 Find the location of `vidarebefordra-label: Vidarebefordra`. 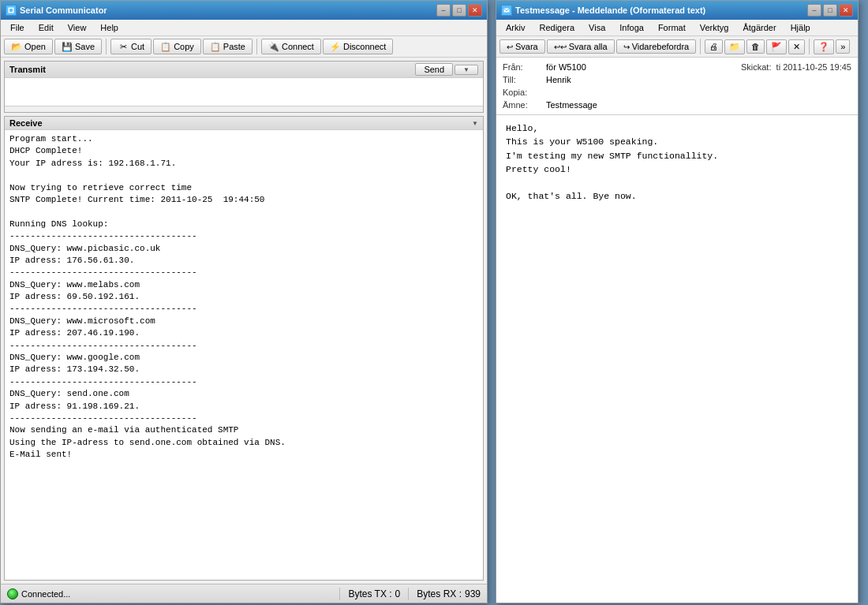

vidarebefordra-label: Vidarebefordra is located at coordinates (661, 47).